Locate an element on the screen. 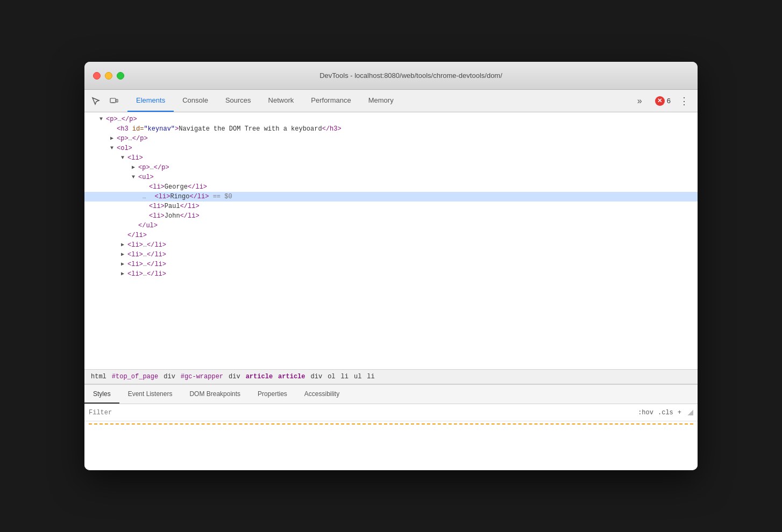 This screenshot has width=782, height=532. tab-list: Elements Console Sources Network Perform… is located at coordinates (380, 101).